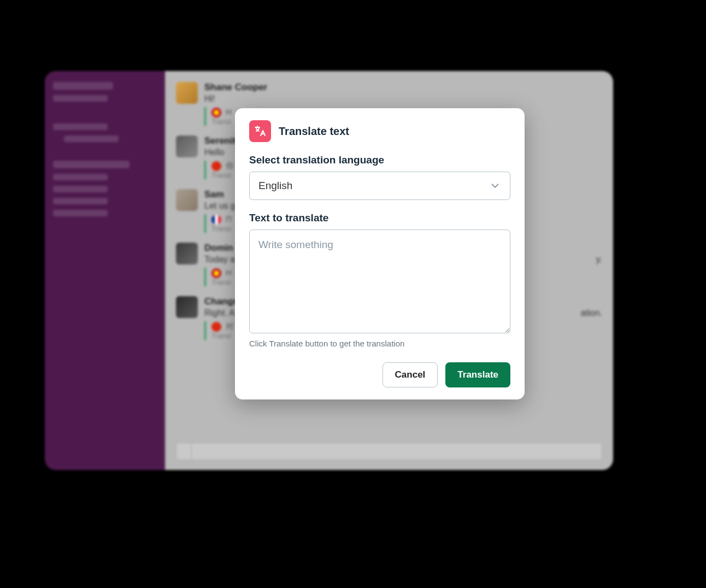 The width and height of the screenshot is (706, 588). Describe the element at coordinates (410, 375) in the screenshot. I see `cancel-button: Cancel` at that location.